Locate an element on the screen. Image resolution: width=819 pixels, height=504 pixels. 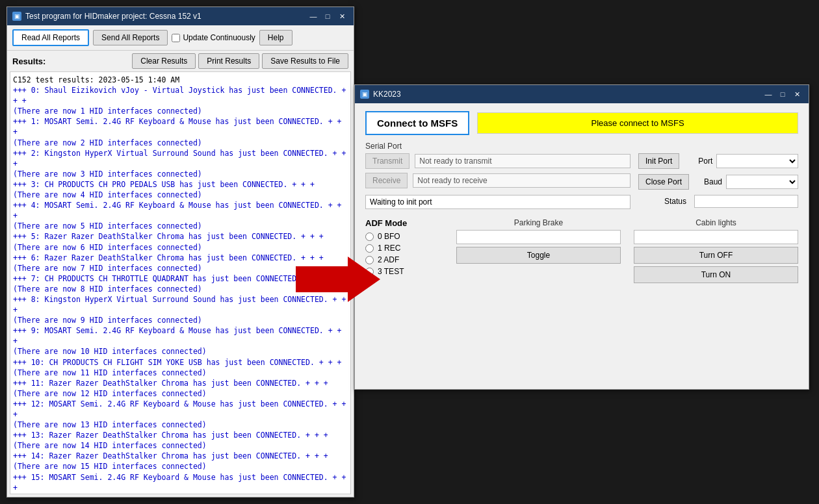
serial-right: Init Port Port Close Port Baud Status is located at coordinates (718, 181).